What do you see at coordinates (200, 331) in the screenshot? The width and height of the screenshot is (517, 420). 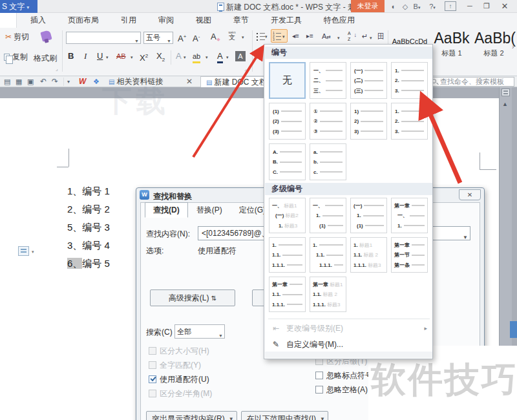 I see `search-scope-combo: 全部▼` at bounding box center [200, 331].